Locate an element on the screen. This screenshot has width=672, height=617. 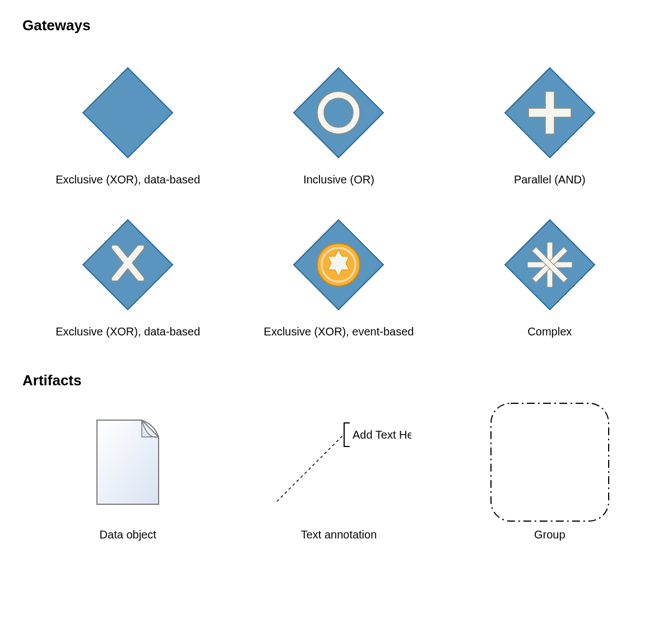
gateway-parallel-and-icon is located at coordinates (550, 113).